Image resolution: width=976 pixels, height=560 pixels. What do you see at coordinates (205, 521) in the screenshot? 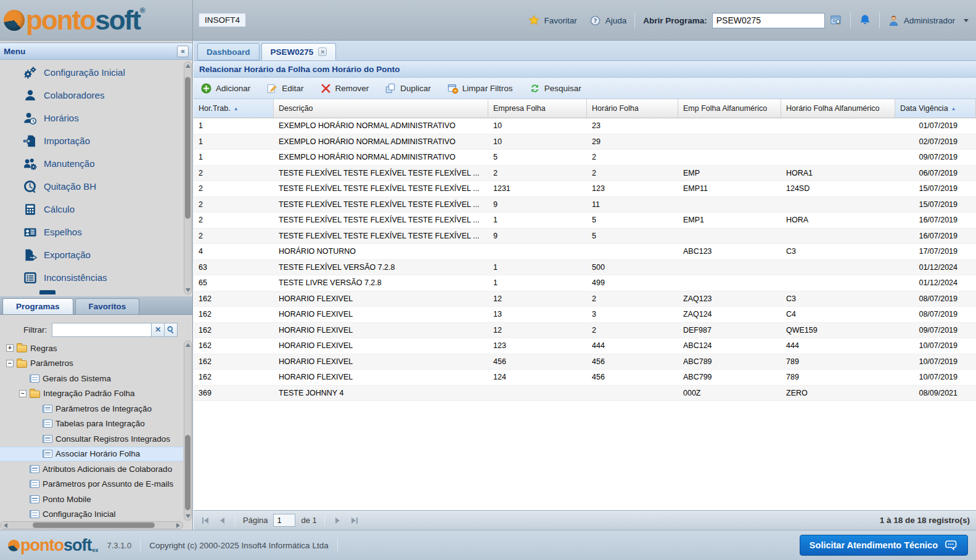
I see `first-page-icon` at bounding box center [205, 521].